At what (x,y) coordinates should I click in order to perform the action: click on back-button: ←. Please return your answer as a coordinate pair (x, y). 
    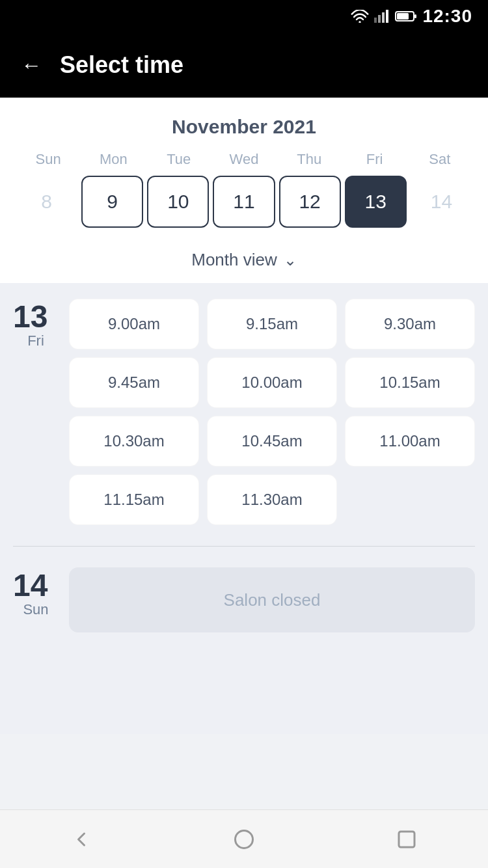
    Looking at the image, I should click on (31, 65).